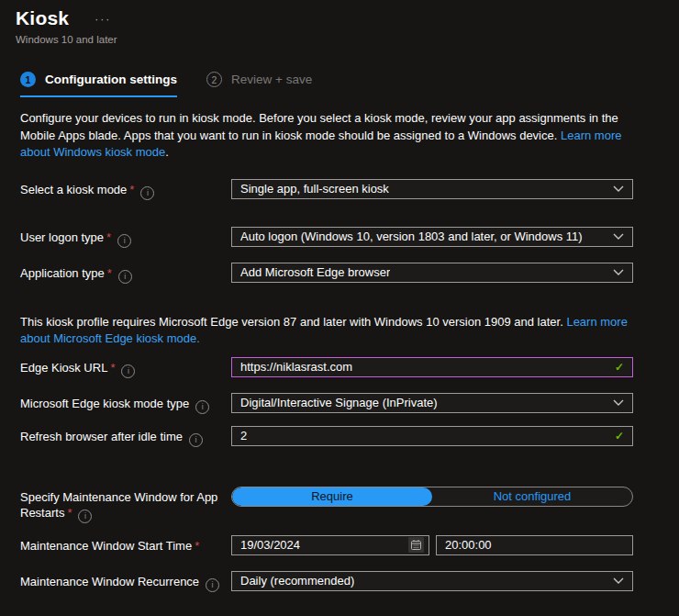 This screenshot has height=616, width=679. Describe the element at coordinates (332, 497) in the screenshot. I see `toggle-option-require: Require` at that location.